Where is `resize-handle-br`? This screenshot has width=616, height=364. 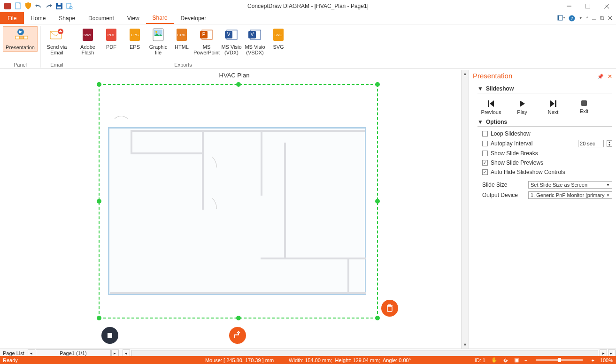
resize-handle-br is located at coordinates (377, 318).